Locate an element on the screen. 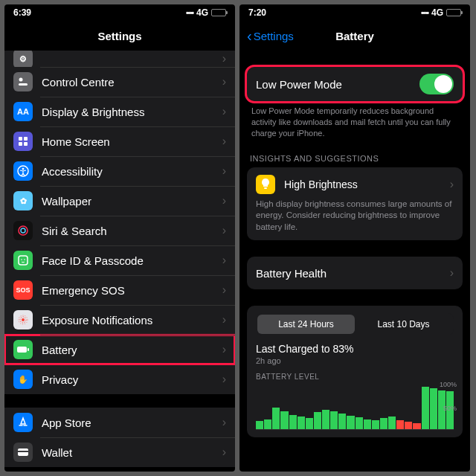  row-label: Exposure Notifications is located at coordinates (128, 320).